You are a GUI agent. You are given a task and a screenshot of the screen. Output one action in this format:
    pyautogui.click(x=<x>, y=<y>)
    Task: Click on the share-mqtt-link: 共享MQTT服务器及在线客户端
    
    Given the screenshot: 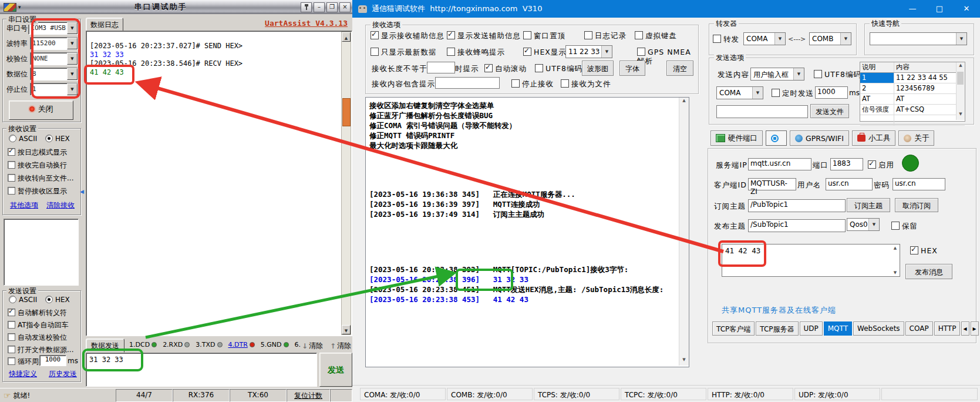 What is the action you would take?
    pyautogui.click(x=779, y=310)
    